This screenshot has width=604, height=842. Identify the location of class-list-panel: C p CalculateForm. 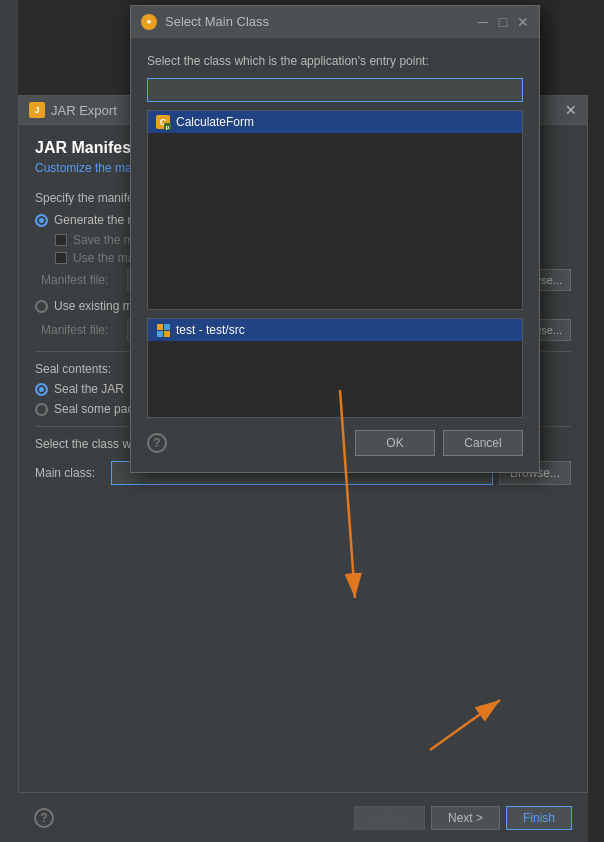
(335, 210).